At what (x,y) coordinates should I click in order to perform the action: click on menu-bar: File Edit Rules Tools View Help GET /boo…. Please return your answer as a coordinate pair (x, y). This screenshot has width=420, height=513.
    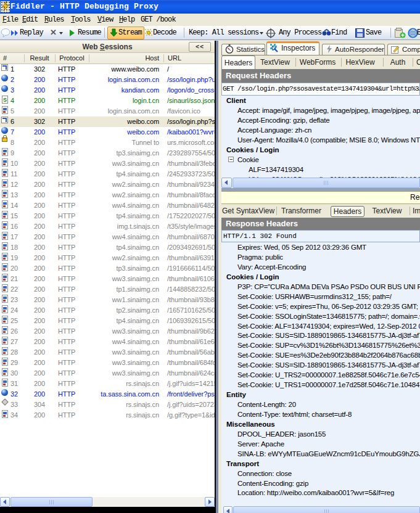
    Looking at the image, I should click on (210, 20).